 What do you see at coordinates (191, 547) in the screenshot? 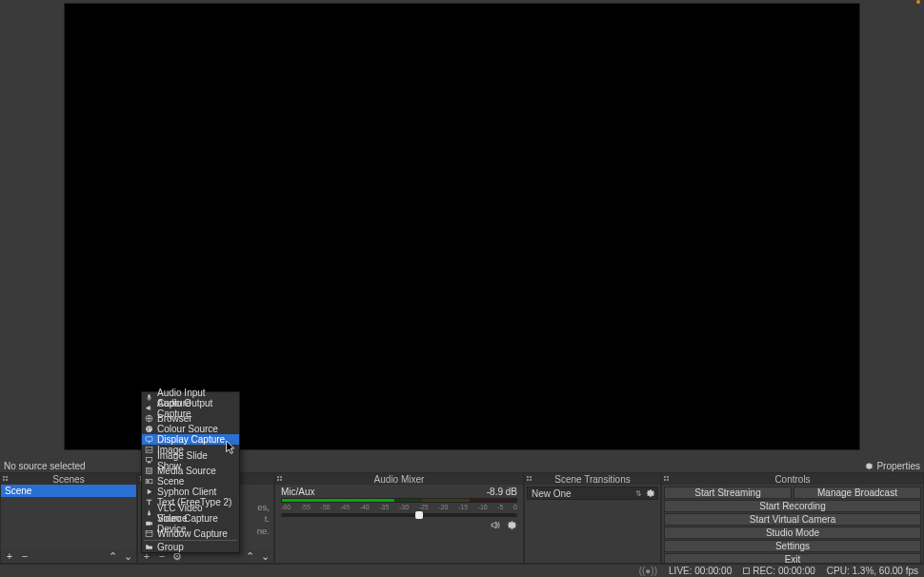
I see `ctx-item-group: Group` at bounding box center [191, 547].